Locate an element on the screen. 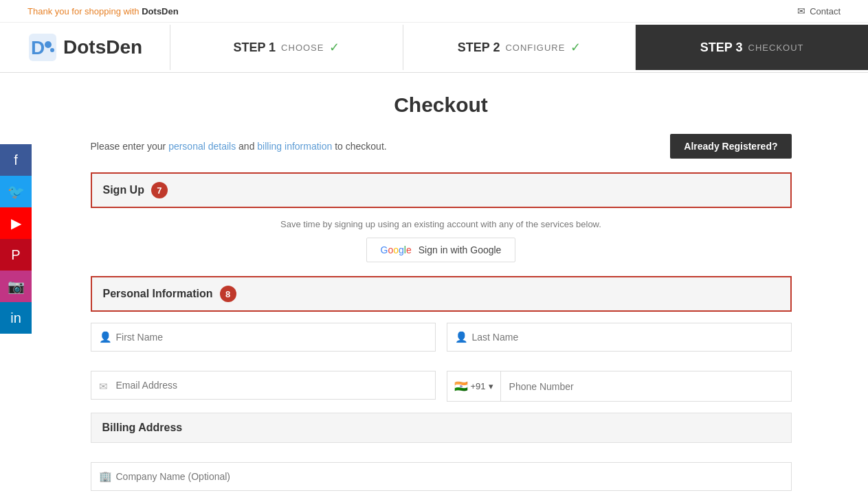  email-input is located at coordinates (263, 385).